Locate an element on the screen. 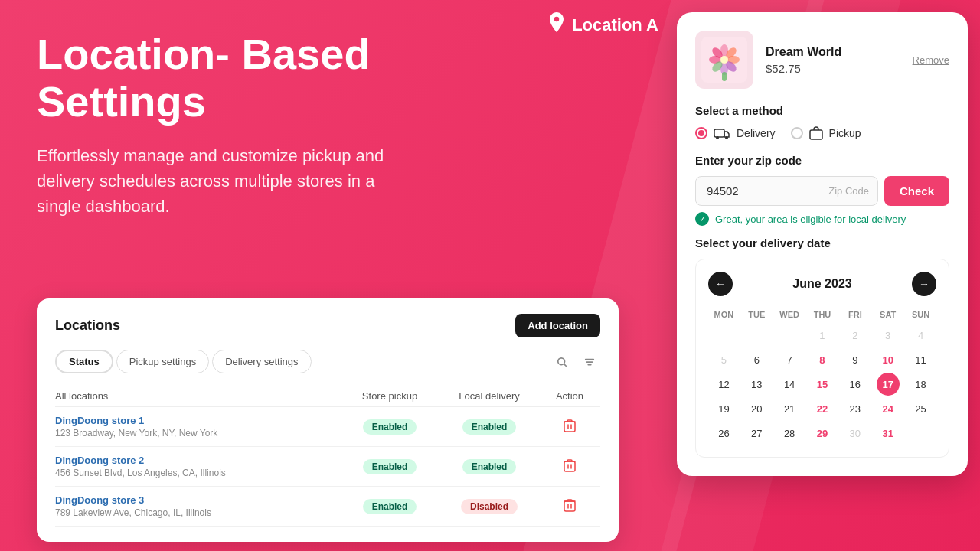  col-store-pickup: Store pickup is located at coordinates (390, 396).